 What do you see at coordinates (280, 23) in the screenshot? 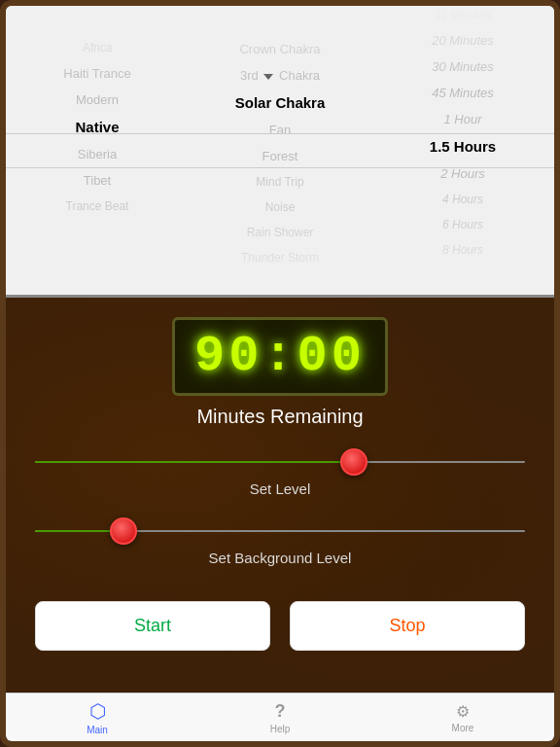
I see `picker-item` at bounding box center [280, 23].